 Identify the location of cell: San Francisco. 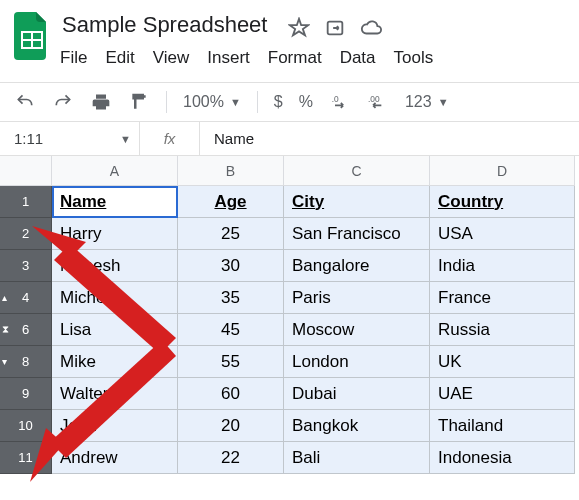
(357, 234).